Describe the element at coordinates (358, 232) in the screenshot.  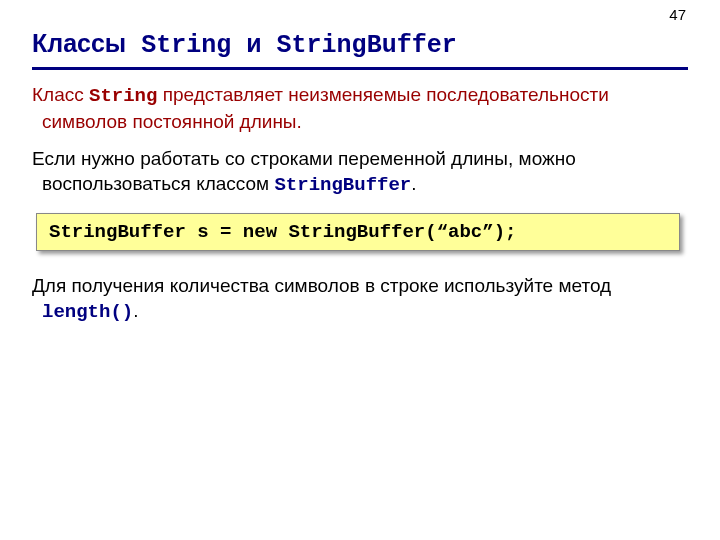
I see `code-example-box: StringBuffer s = new StringBuffer(“abc”)…` at that location.